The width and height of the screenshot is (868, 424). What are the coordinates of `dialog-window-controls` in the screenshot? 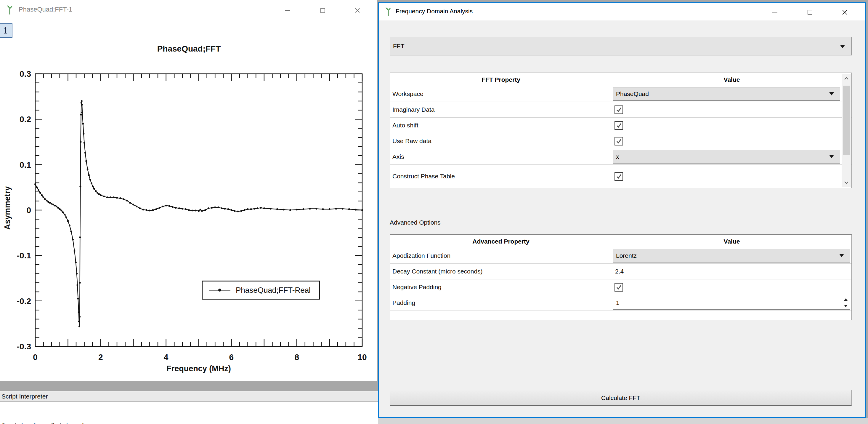 It's located at (810, 12).